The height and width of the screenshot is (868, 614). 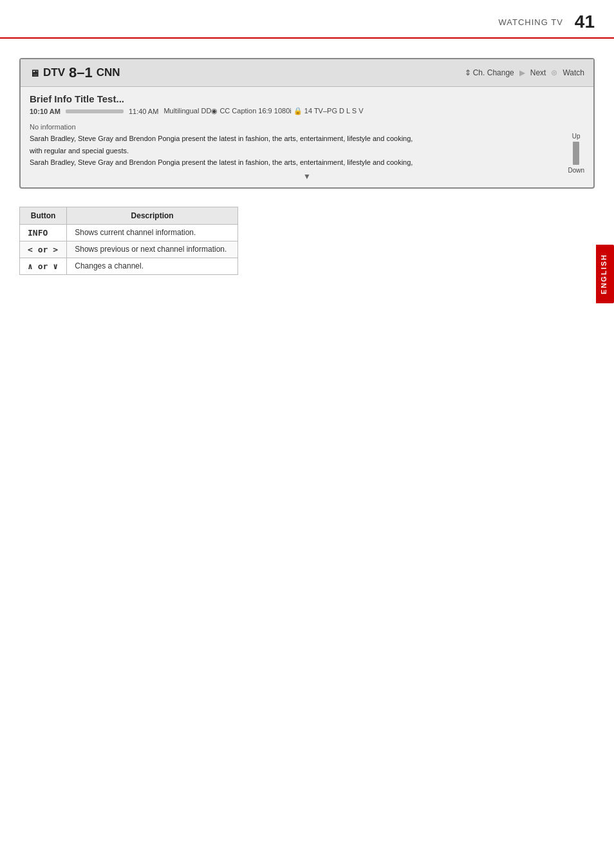 What do you see at coordinates (81, 73) in the screenshot?
I see `channel-number: 8–1` at bounding box center [81, 73].